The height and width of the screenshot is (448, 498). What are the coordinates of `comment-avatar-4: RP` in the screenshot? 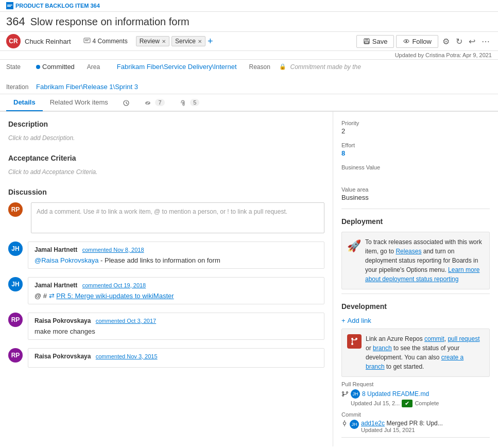 It's located at (15, 355).